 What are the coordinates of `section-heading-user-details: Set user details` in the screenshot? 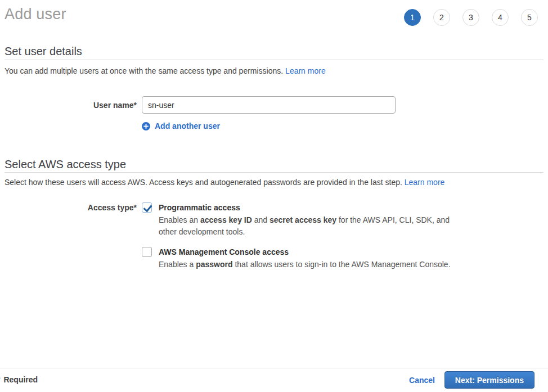 It's located at (43, 52).